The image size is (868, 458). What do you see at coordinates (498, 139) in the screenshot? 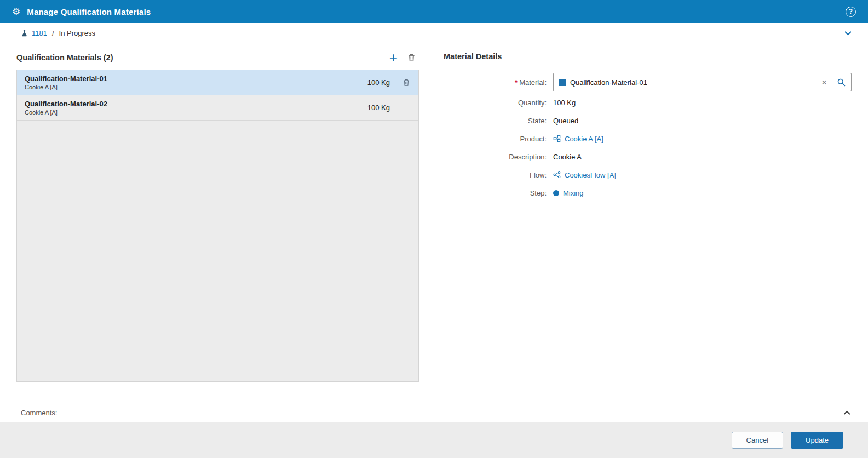
I see `product-field-label: Product:` at bounding box center [498, 139].